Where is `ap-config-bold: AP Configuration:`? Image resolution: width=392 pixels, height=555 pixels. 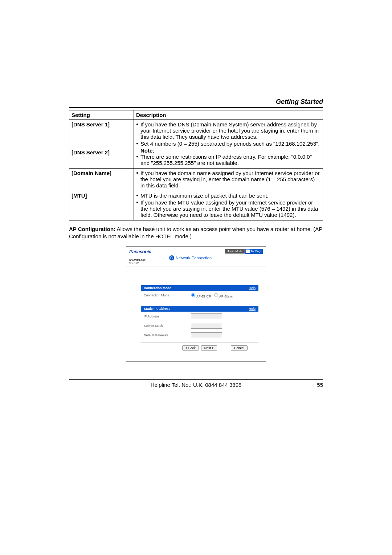 ap-config-bold: AP Configuration: is located at coordinates (92, 229).